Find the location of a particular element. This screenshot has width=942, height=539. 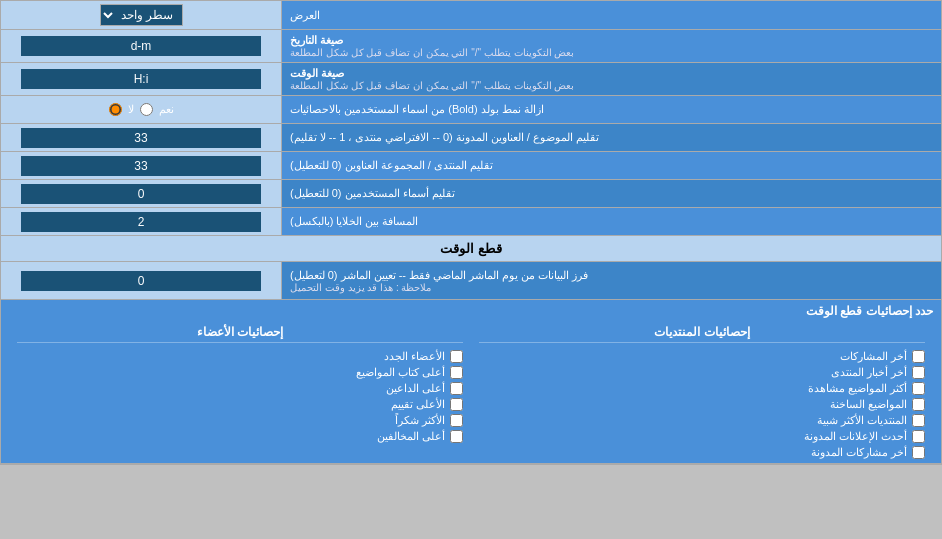

list-item: الأكثر شكراً is located at coordinates (240, 420).